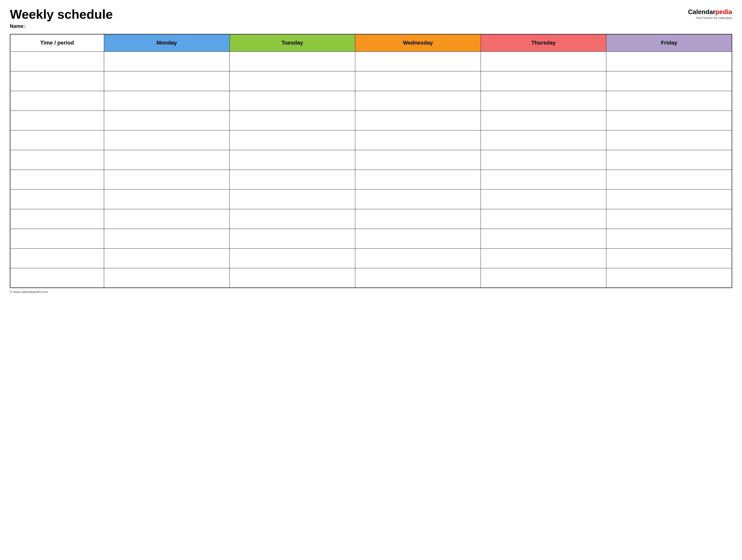  I want to click on logo-section: Calendarpedia Your source for calendars, so click(710, 13).